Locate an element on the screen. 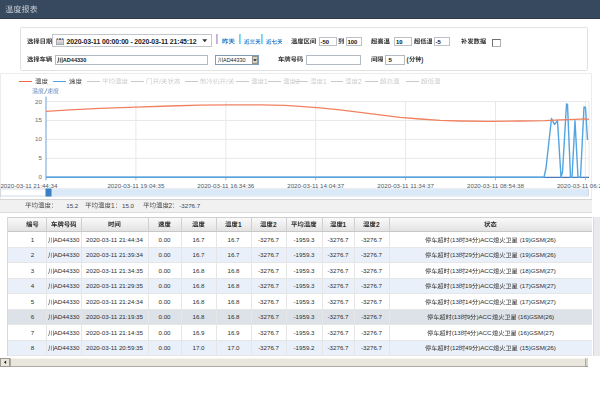 This screenshot has height=400, width=600. svg-text: 2020-03-11 11:34:37 is located at coordinates (406, 186).